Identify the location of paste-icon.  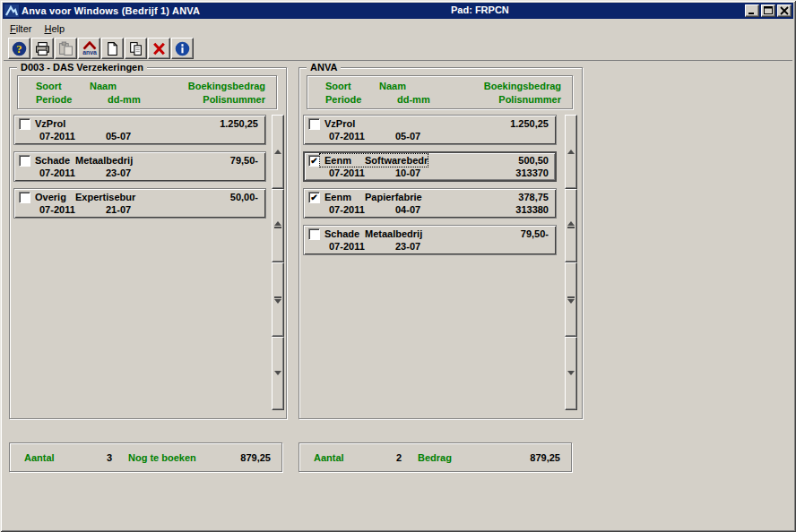
(66, 48).